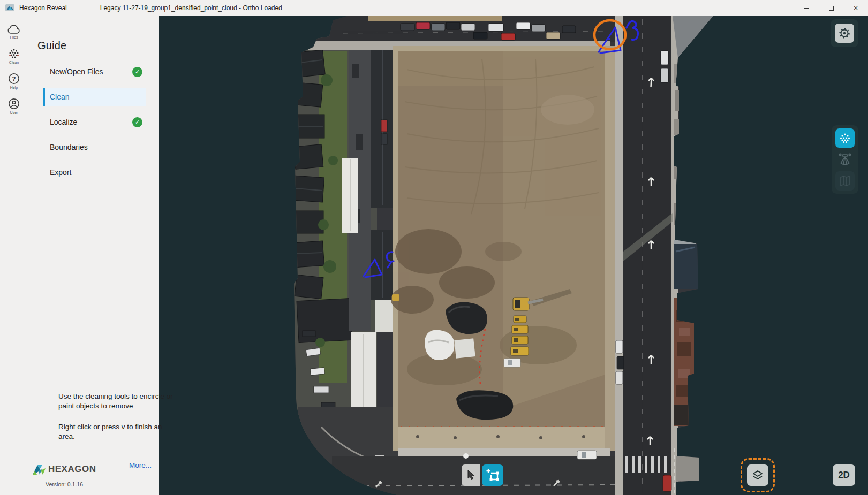 The image size is (868, 495). What do you see at coordinates (845, 181) in the screenshot?
I see `map-view-button` at bounding box center [845, 181].